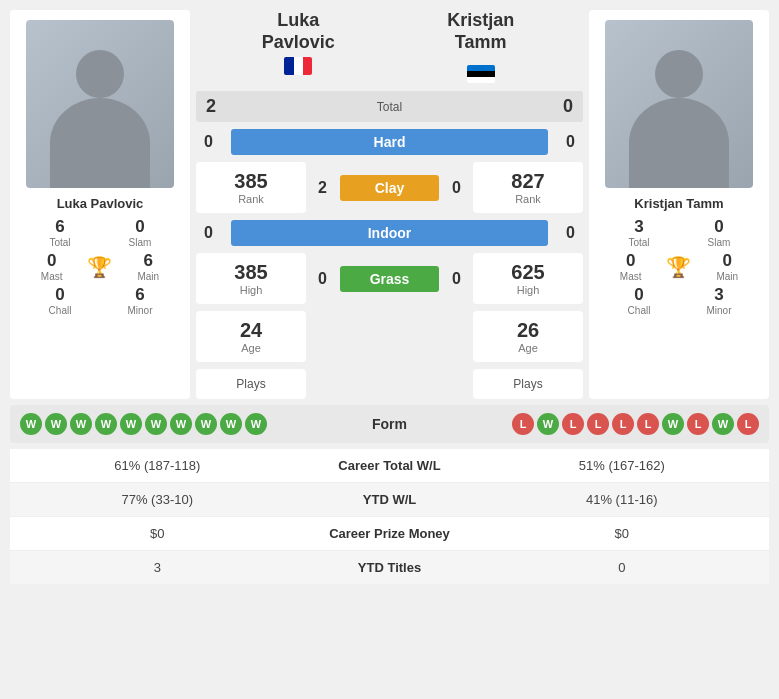 The width and height of the screenshot is (779, 699). Describe the element at coordinates (630, 266) in the screenshot. I see `right-mast-stat: 0 Mast` at that location.